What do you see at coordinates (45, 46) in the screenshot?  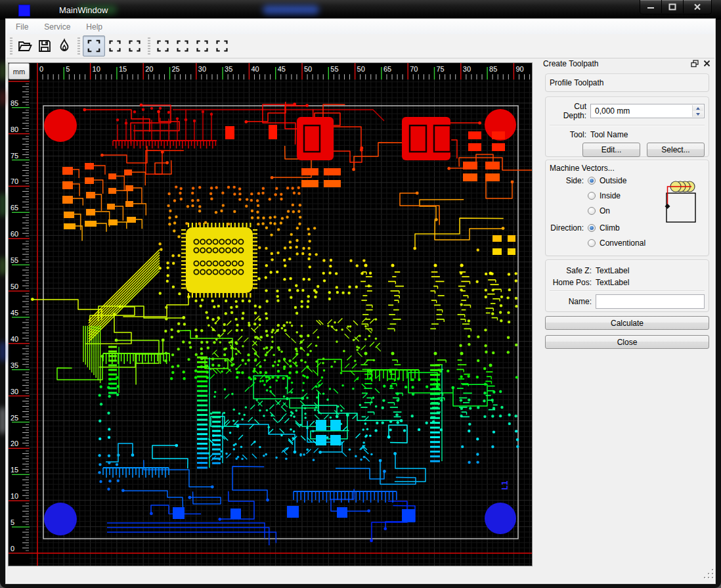 I see `save-button` at bounding box center [45, 46].